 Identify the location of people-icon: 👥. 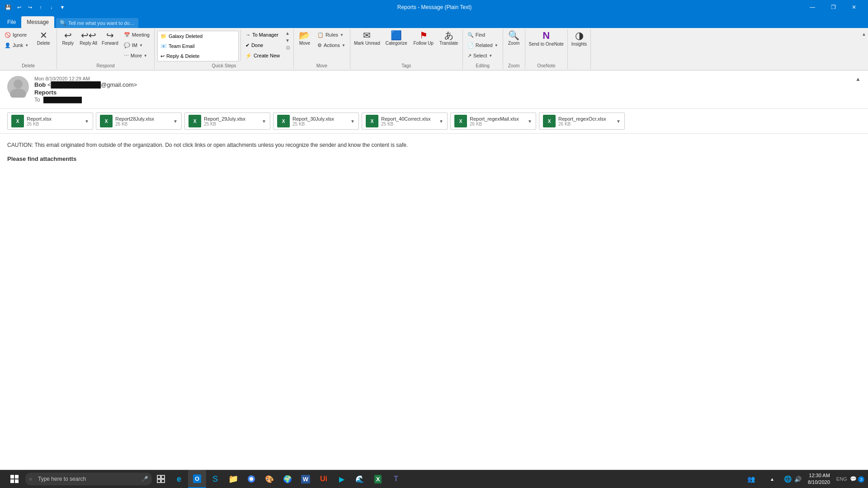
(751, 479).